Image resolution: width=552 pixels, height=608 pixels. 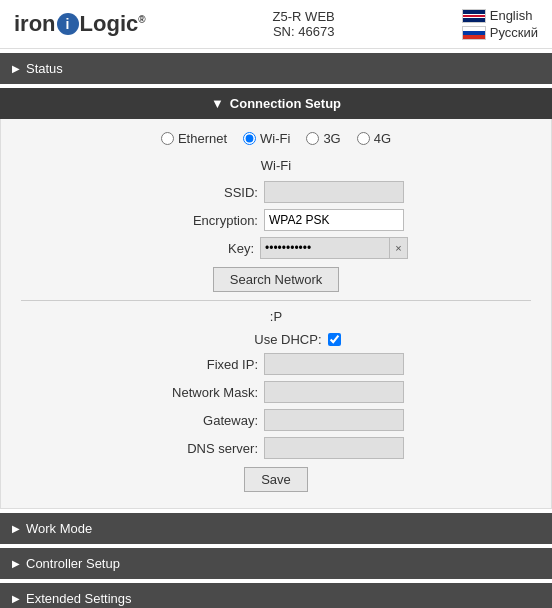 I want to click on wifi-option: Wi-Fi, so click(x=266, y=138).